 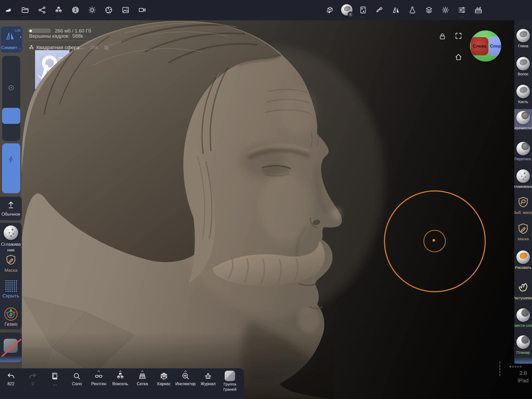 I want to click on brush-hair: Волос, so click(x=523, y=66).